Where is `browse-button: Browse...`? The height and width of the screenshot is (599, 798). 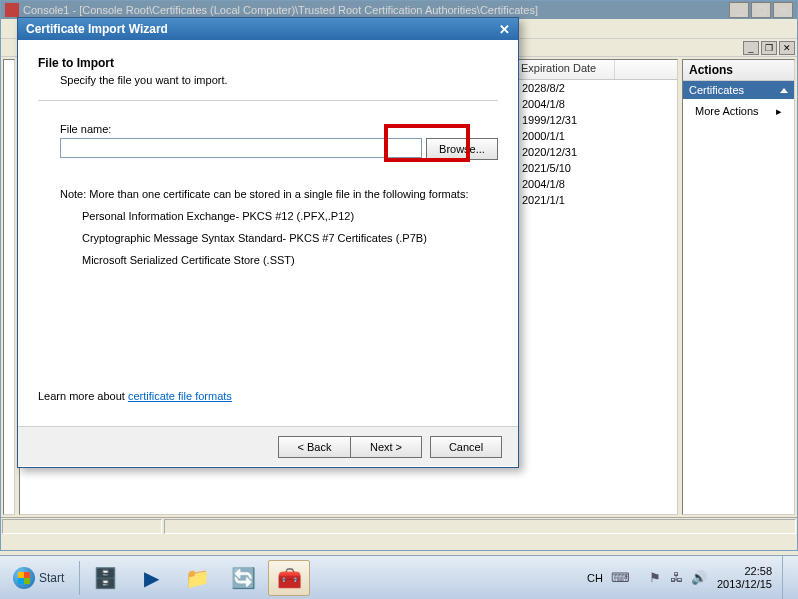
browse-button: Browse... is located at coordinates (462, 149).